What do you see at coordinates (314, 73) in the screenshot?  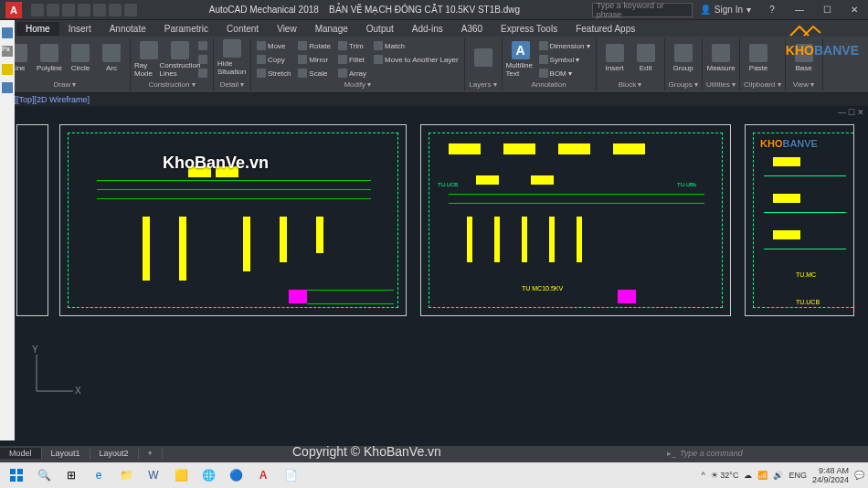 I see `scale-button: Scale` at bounding box center [314, 73].